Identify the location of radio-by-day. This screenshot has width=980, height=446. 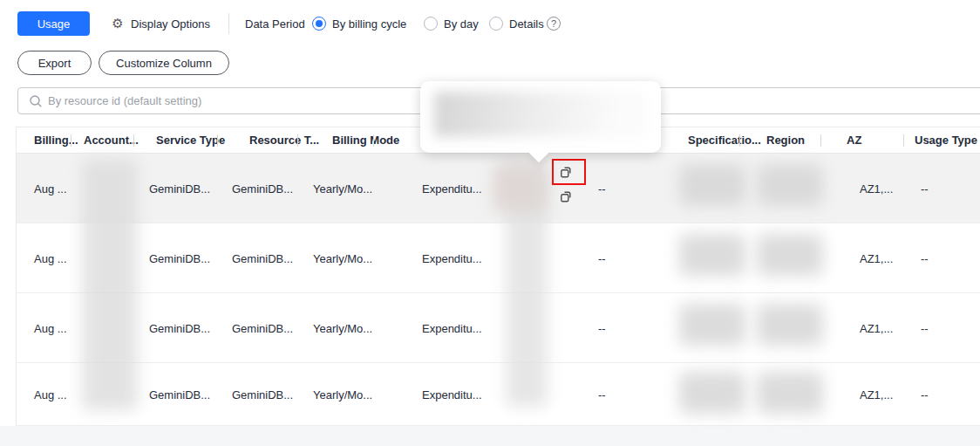
(431, 24).